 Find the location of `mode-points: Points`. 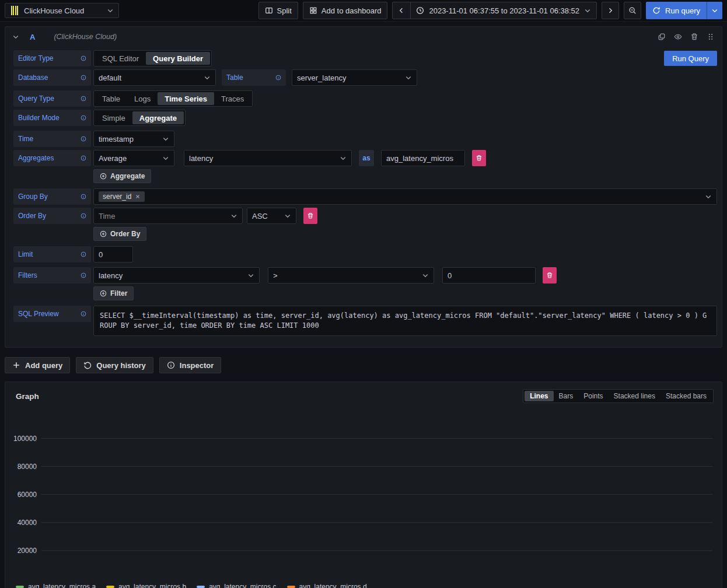

mode-points: Points is located at coordinates (593, 396).